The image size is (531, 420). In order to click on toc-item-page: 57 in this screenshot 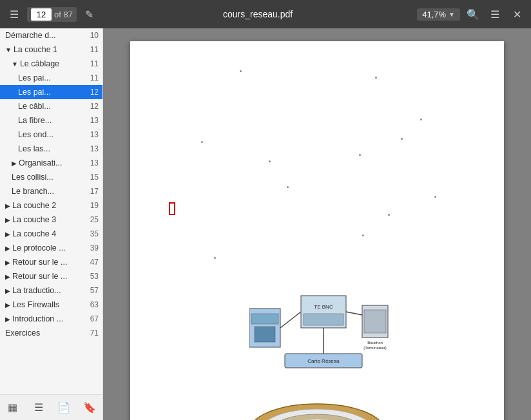, I will do `click(94, 291)`.